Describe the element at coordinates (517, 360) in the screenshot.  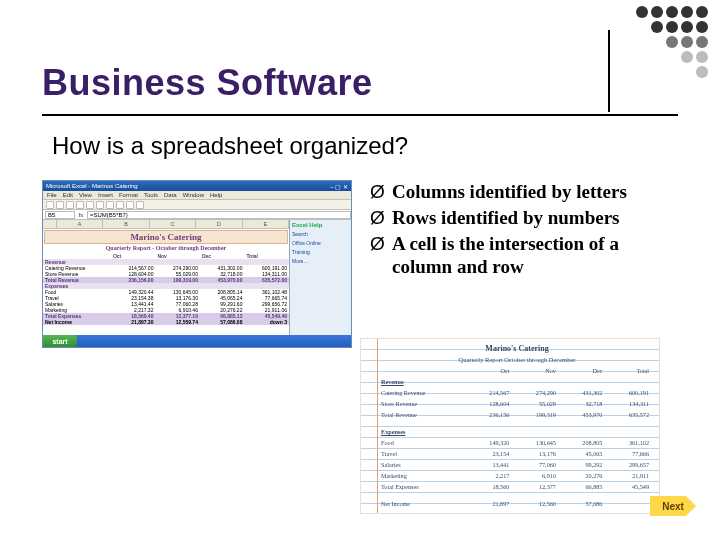
I see `ledger-subtitle: Quarterly Report October through Decembe…` at that location.